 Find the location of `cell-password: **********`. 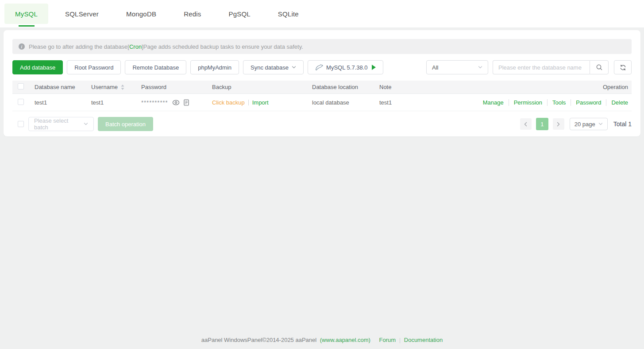

cell-password: ********** is located at coordinates (177, 103).